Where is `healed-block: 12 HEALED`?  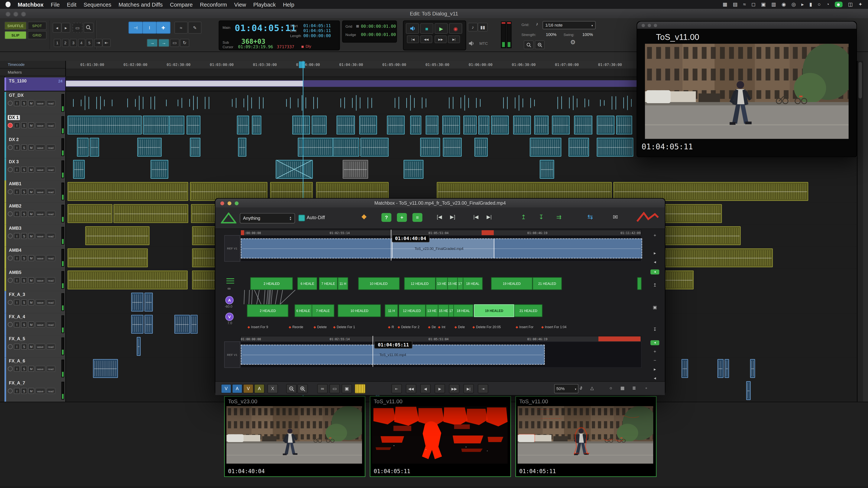 healed-block: 12 HEALED is located at coordinates (412, 311).